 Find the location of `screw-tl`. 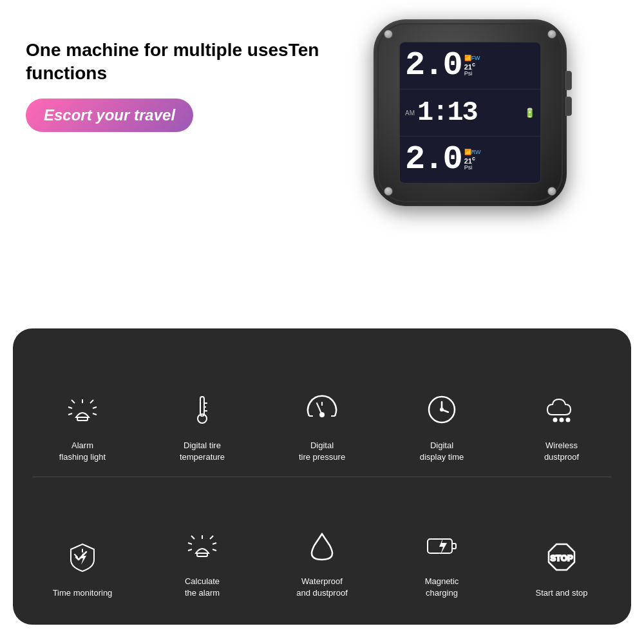

screw-tl is located at coordinates (388, 34).